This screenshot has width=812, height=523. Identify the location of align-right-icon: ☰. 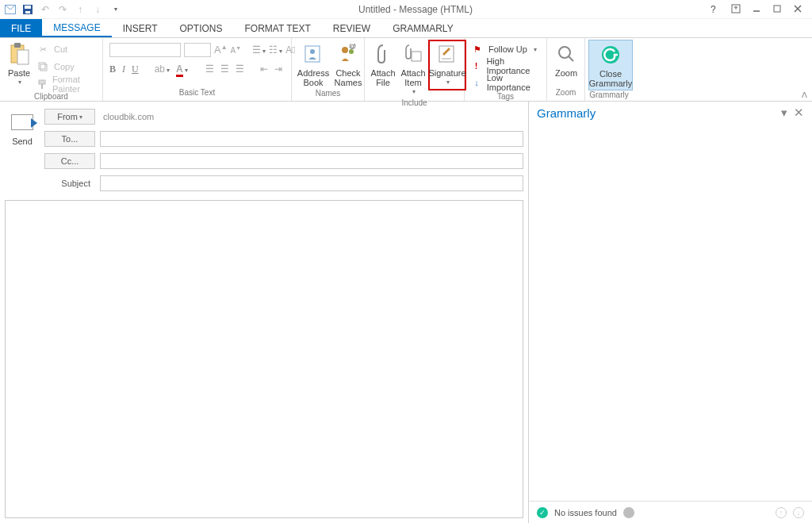
(239, 69).